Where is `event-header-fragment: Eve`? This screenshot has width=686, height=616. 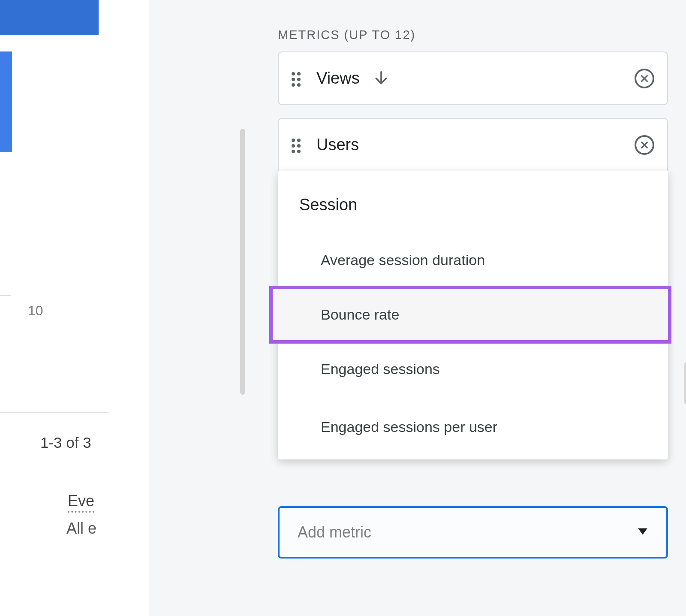
event-header-fragment: Eve is located at coordinates (81, 502).